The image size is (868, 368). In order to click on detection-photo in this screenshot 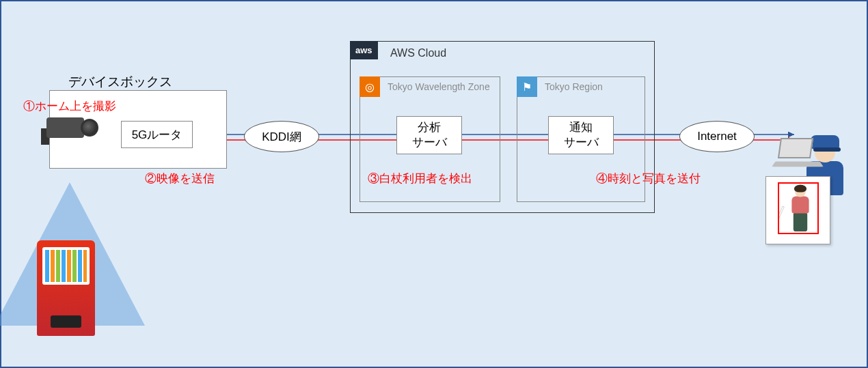, I will do `click(798, 210)`.